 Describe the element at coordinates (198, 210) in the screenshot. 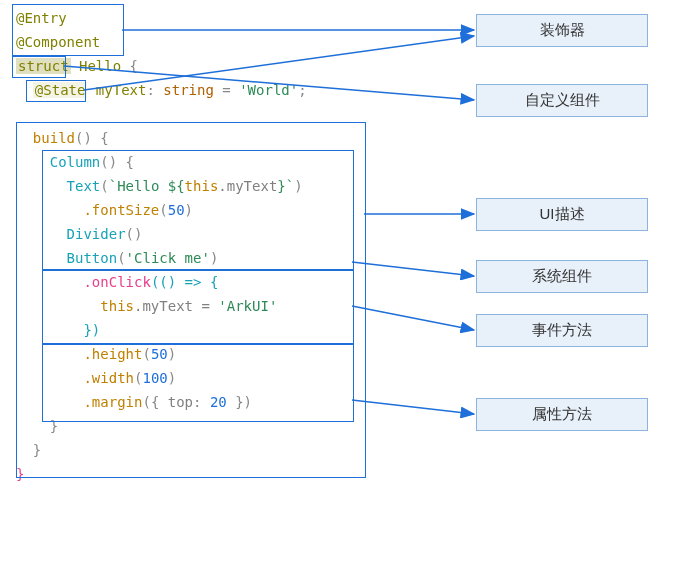

I see `box-column-inner` at that location.